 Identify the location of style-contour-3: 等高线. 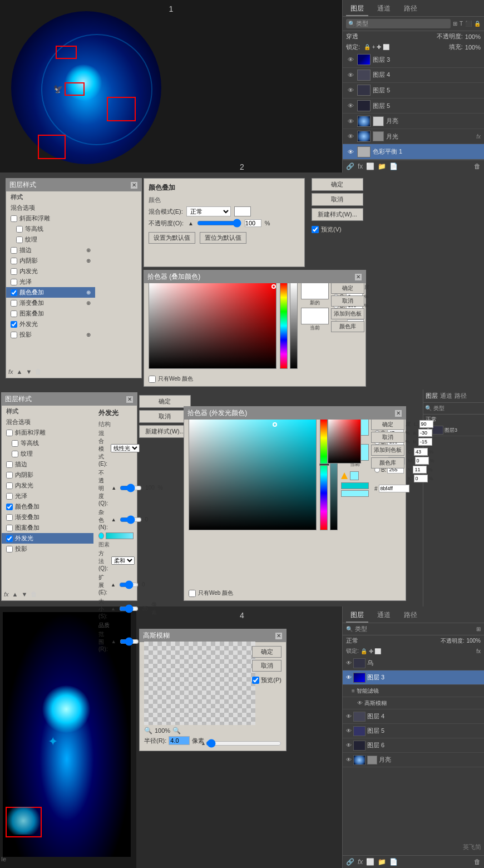
(48, 443).